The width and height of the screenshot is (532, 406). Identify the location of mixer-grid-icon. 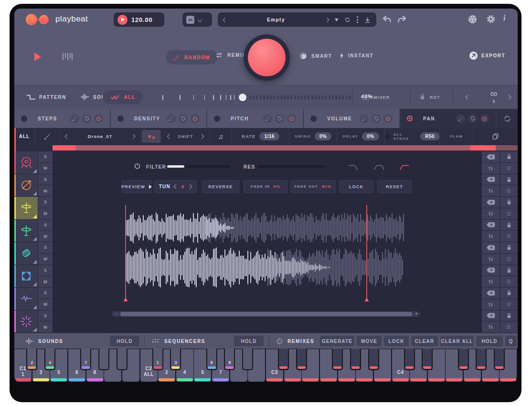
(366, 97).